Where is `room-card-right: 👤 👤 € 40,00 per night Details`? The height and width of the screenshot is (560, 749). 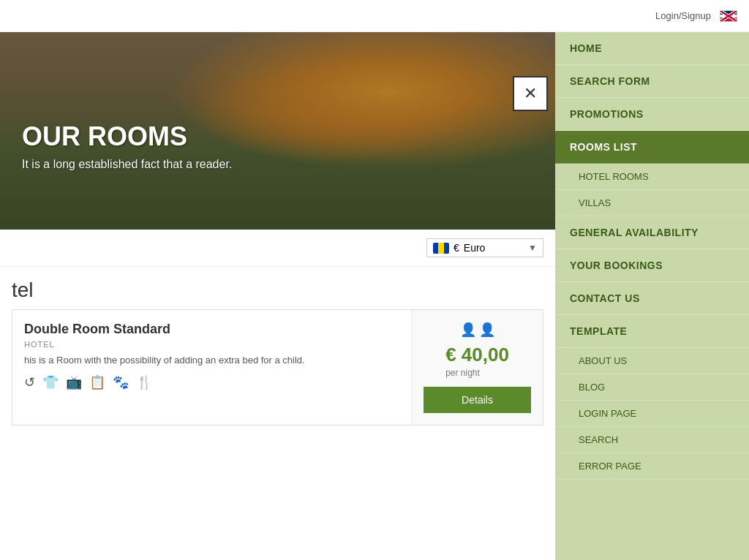 room-card-right: 👤 👤 € 40,00 per night Details is located at coordinates (477, 367).